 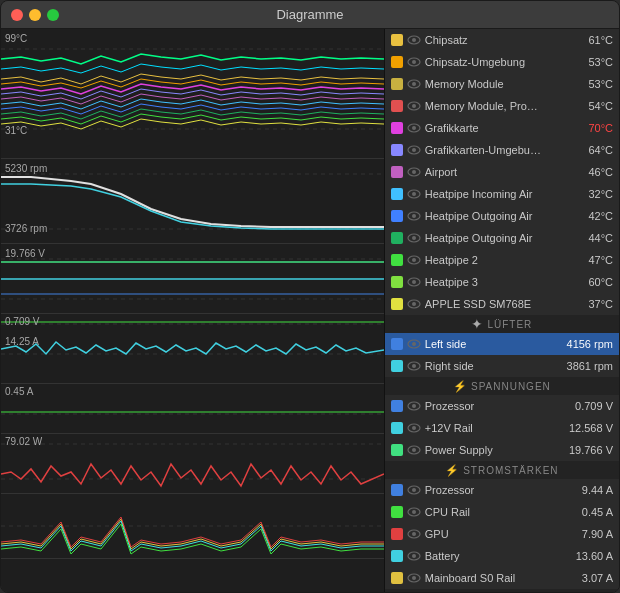 What do you see at coordinates (16, 38) in the screenshot?
I see `temp-label-top: 99°C` at bounding box center [16, 38].